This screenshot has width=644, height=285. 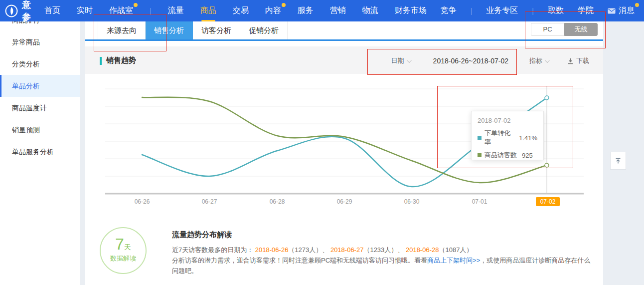 I want to click on section-title-block: 销售趋势, so click(x=118, y=61).